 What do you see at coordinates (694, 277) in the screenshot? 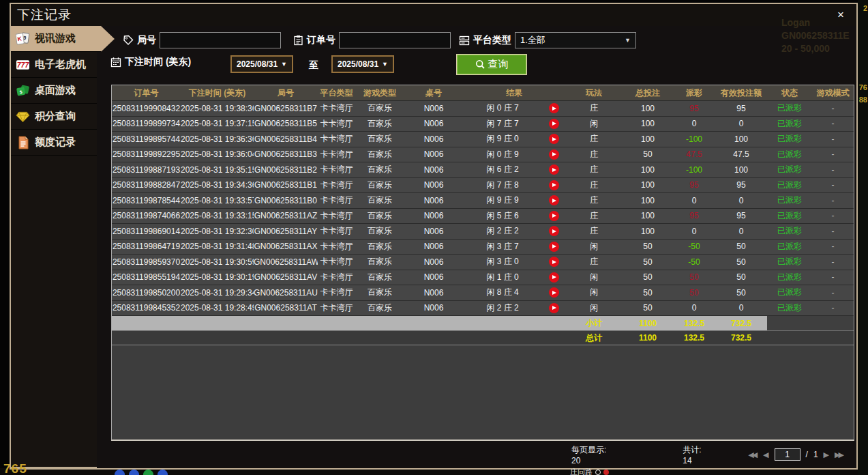
I see `payout-cell: 50` at bounding box center [694, 277].